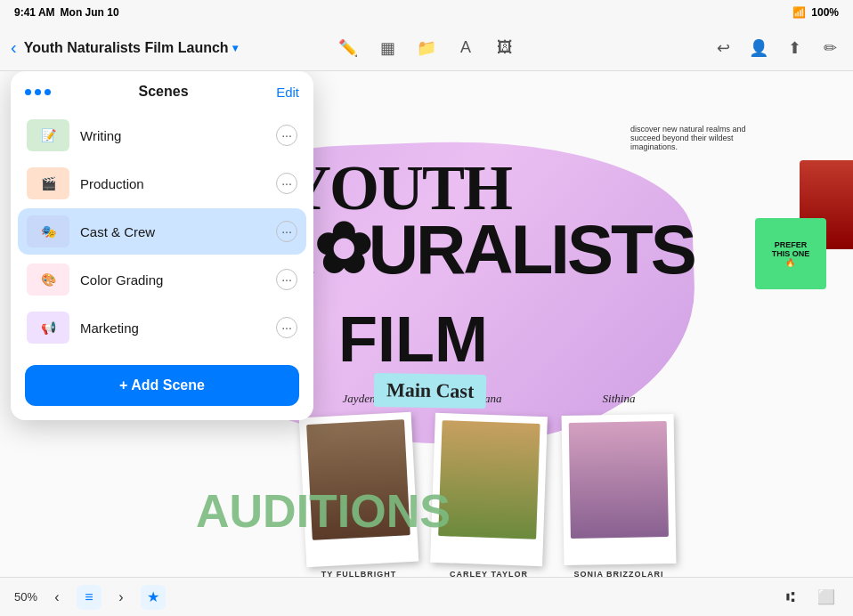  Describe the element at coordinates (173, 231) in the screenshot. I see `scene-name-cast-crew: Cast & Crew` at that location.